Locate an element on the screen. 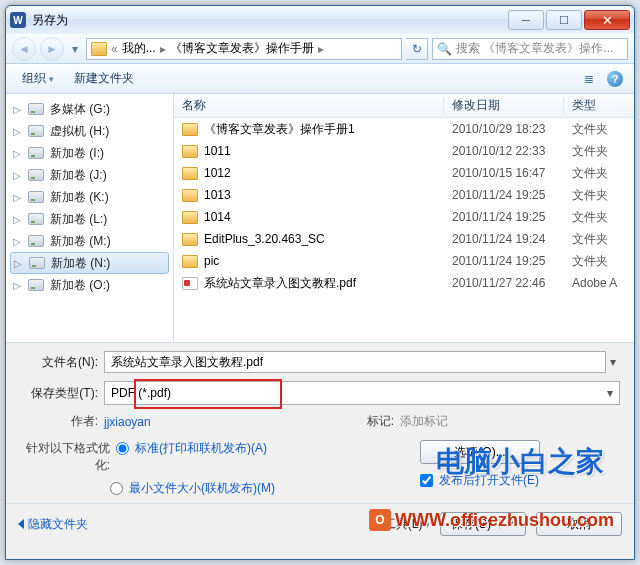 Image resolution: width=640 pixels, height=565 pixels. search-input: 🔍 搜索 《博客文章发表》操作... is located at coordinates (530, 49).